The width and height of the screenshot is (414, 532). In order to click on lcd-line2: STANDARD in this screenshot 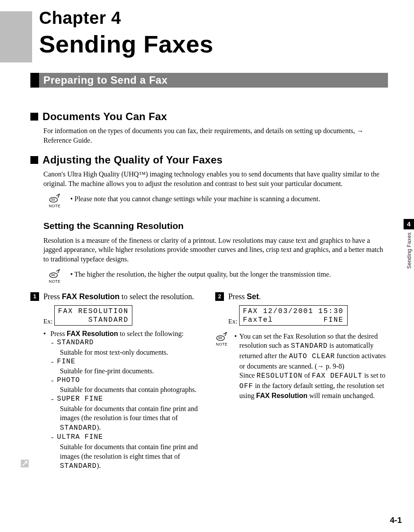, I will do `click(93, 320)`.